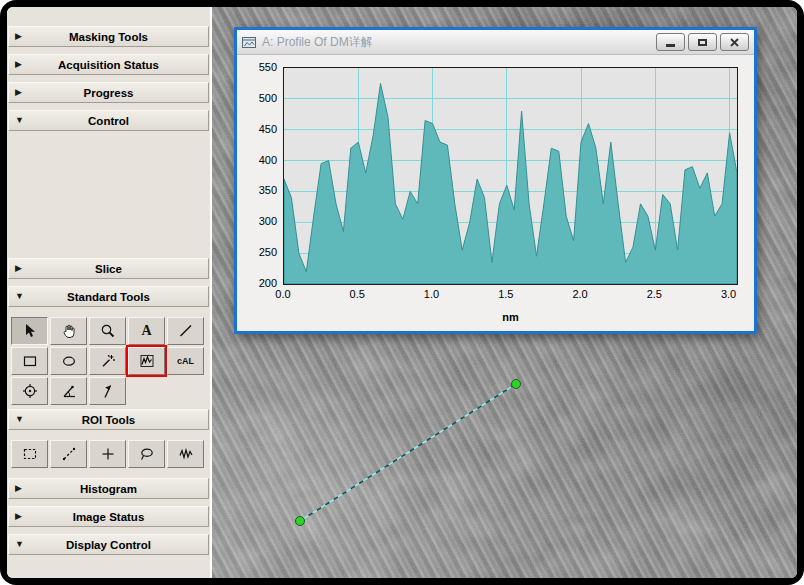 Image resolution: width=804 pixels, height=585 pixels. What do you see at coordinates (147, 454) in the screenshot?
I see `lasso-roi-icon` at bounding box center [147, 454].